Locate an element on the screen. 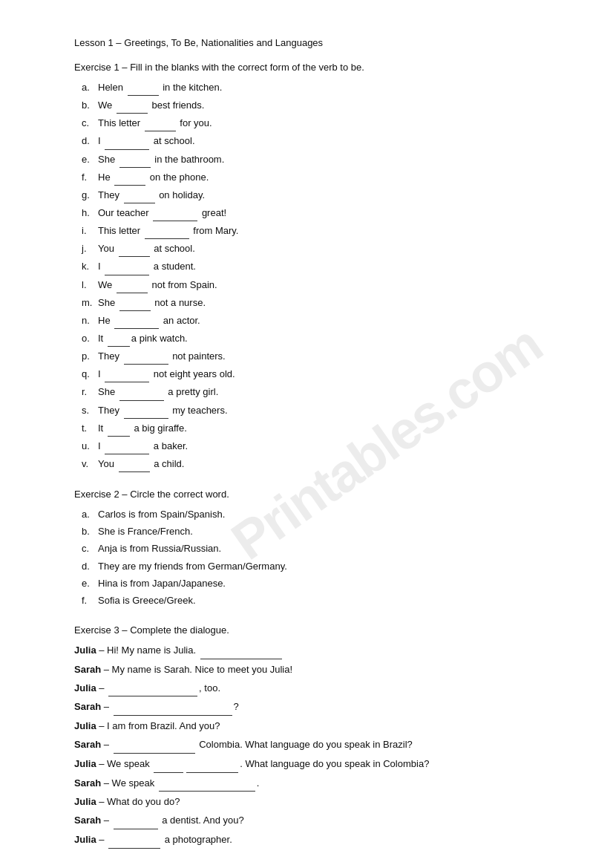 This screenshot has width=613, height=868. exercise-2-title: Exercise 2 – Circle the correct word. is located at coordinates (314, 495).